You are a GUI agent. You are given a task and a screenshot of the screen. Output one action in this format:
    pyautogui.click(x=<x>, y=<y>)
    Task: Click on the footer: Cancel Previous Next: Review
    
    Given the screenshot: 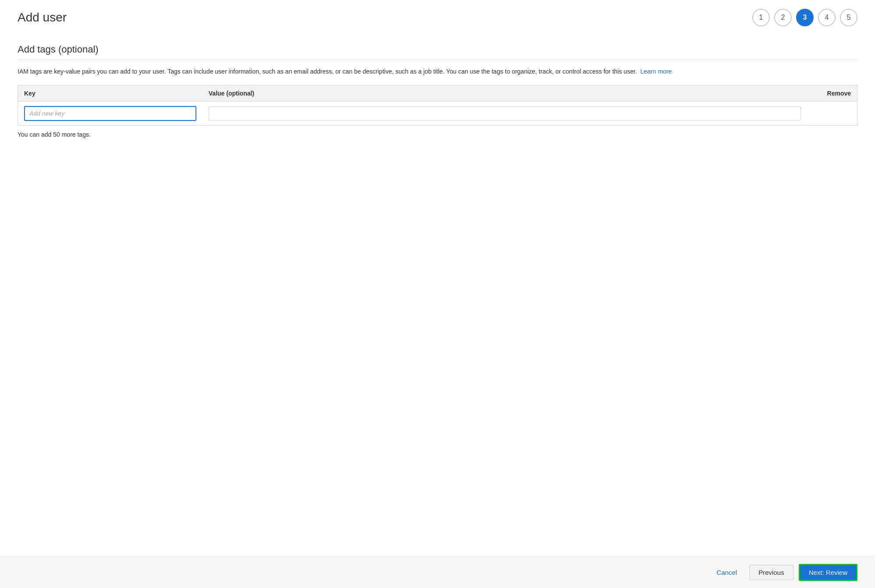 What is the action you would take?
    pyautogui.click(x=438, y=572)
    